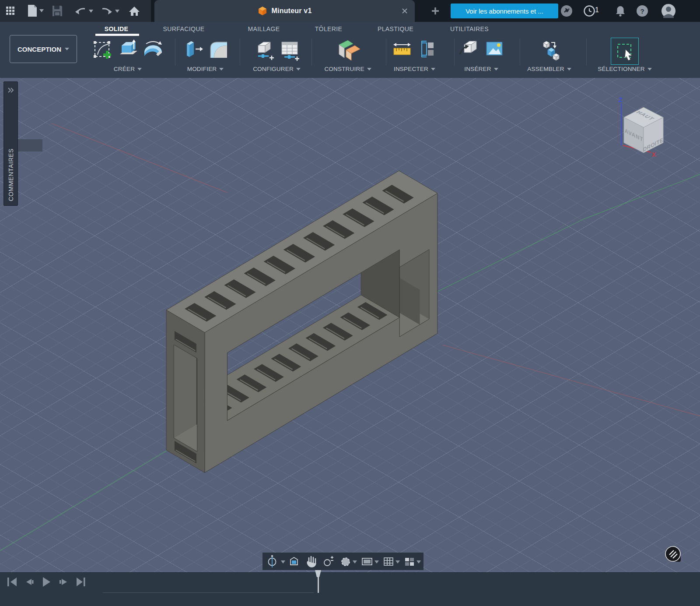 Image resolution: width=700 pixels, height=606 pixels. I want to click on quick-access-icons, so click(74, 11).